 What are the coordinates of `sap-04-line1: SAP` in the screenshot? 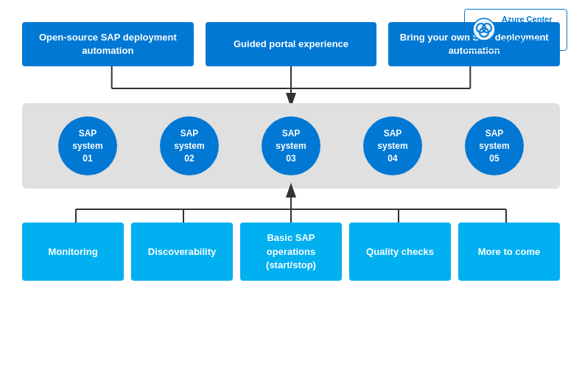 It's located at (393, 134).